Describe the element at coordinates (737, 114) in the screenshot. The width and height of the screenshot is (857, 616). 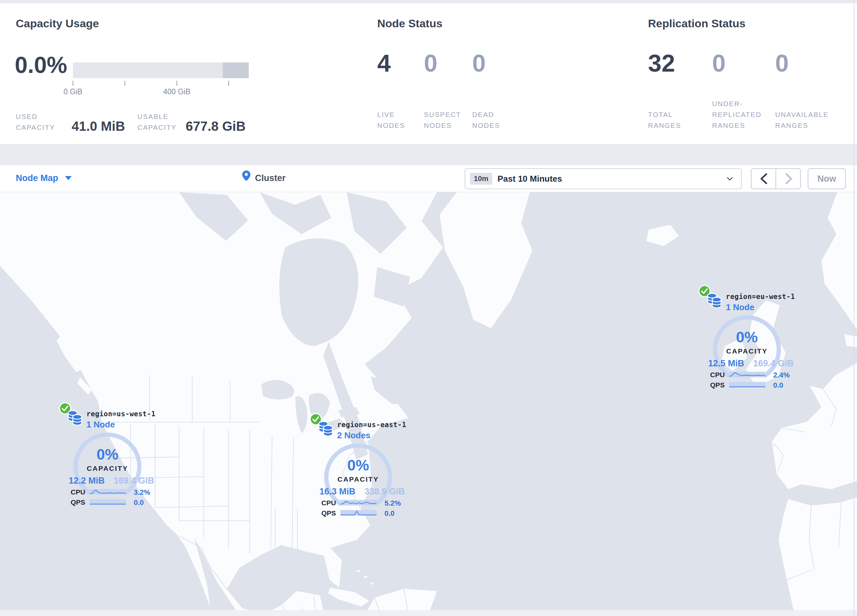
I see `under-replicated-label: UNDER- REPLICATED RANGES` at that location.